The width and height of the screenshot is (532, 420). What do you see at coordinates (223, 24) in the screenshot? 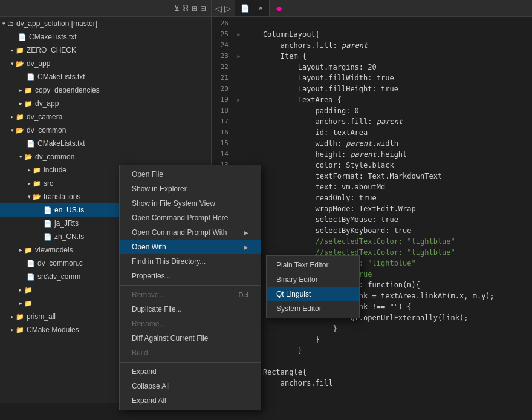
I see `line-number: 26` at bounding box center [223, 24].